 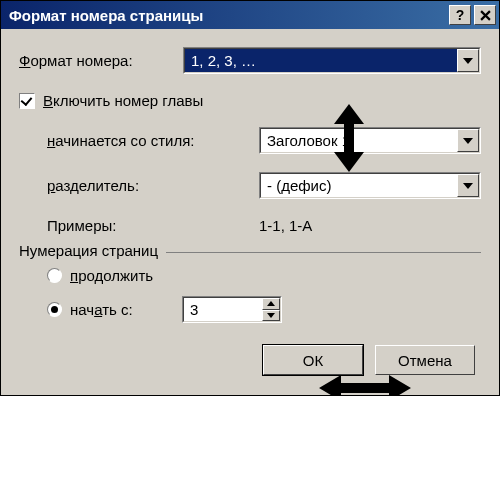 What do you see at coordinates (486, 16) in the screenshot?
I see `close-icon` at bounding box center [486, 16].